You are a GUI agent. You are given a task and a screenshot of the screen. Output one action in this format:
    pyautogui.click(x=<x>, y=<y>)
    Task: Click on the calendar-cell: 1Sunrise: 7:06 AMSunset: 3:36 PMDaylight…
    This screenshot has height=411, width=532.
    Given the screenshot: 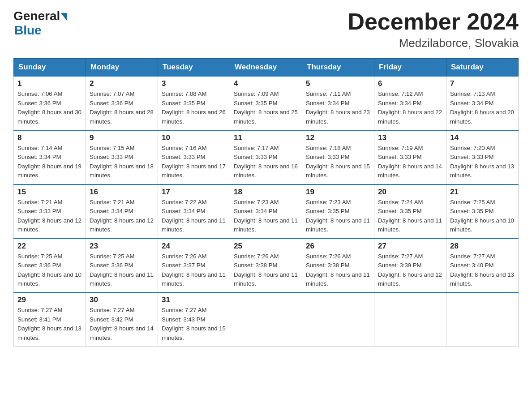 What is the action you would take?
    pyautogui.click(x=50, y=103)
    